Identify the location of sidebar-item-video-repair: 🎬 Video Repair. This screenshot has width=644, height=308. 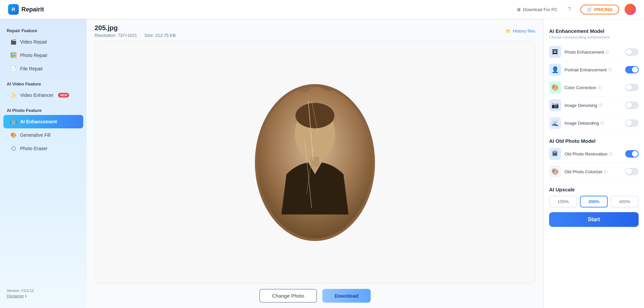
(43, 42).